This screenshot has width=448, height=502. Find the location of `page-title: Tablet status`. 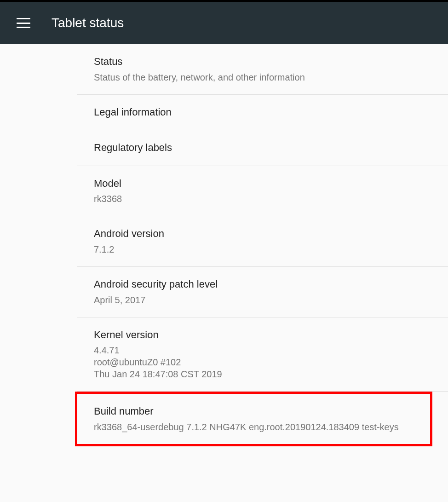

page-title: Tablet status is located at coordinates (87, 23).